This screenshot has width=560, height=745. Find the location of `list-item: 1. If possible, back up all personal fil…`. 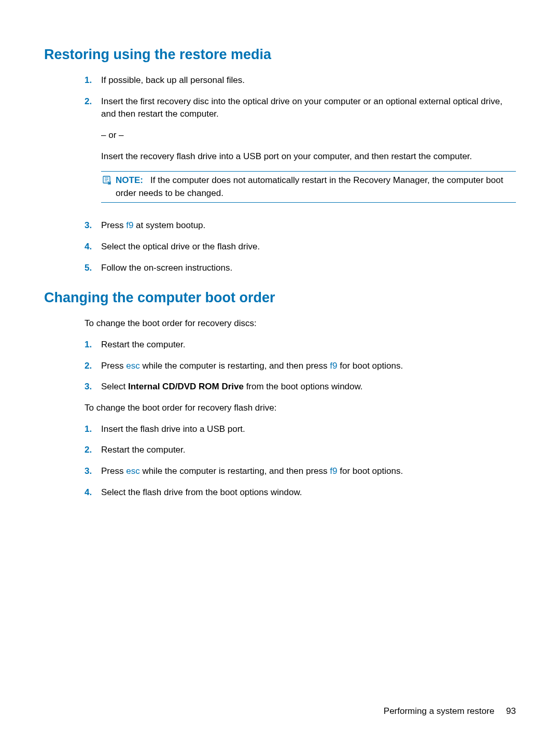

list-item: 1. If possible, back up all personal fil… is located at coordinates (300, 81).